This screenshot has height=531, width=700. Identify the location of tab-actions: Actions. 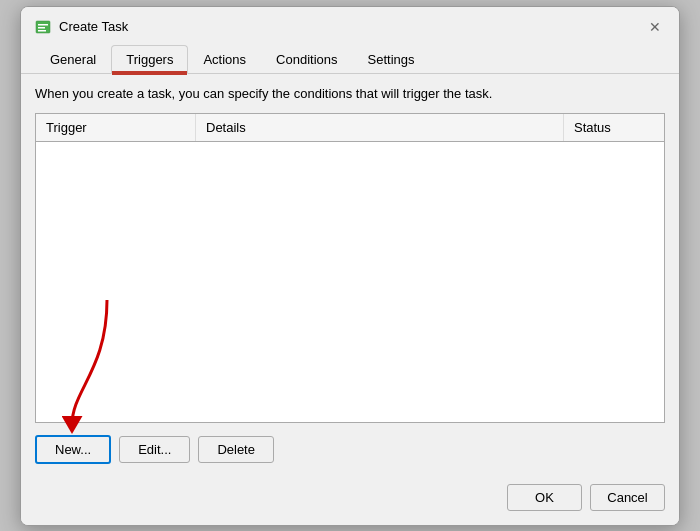
(224, 59).